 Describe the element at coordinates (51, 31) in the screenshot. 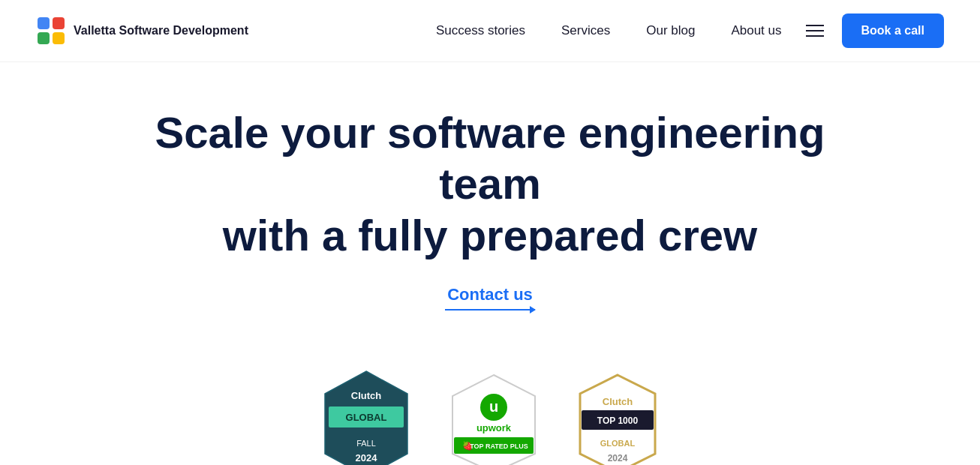

I see `logo-icon` at that location.